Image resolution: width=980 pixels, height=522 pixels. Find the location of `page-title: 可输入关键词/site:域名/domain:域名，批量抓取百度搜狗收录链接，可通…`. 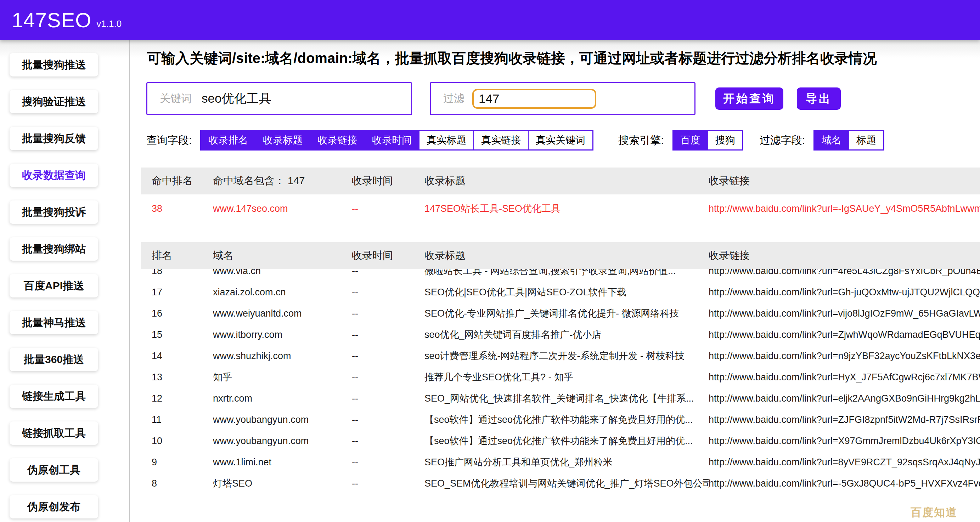

page-title: 可输入关键词/site:域名/domain:域名，批量抓取百度搜狗收录链接，可通… is located at coordinates (563, 58).